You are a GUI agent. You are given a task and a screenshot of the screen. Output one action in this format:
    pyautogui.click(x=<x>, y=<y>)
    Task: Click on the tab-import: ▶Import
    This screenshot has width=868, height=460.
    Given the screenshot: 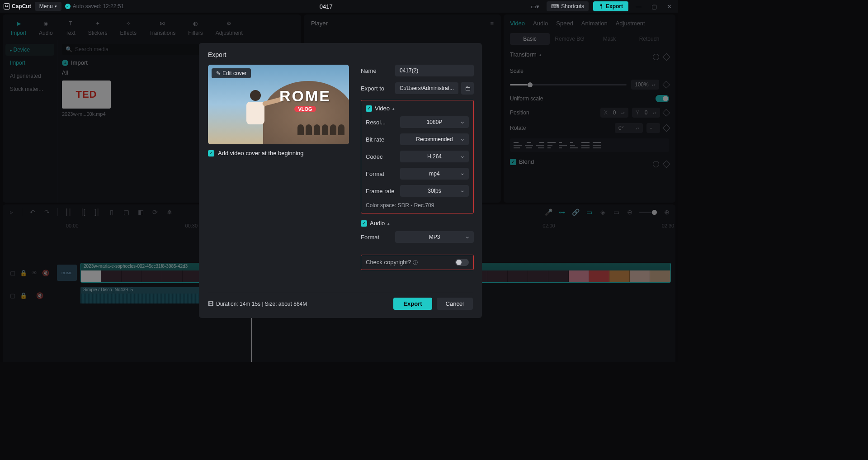 What is the action you would take?
    pyautogui.click(x=19, y=28)
    